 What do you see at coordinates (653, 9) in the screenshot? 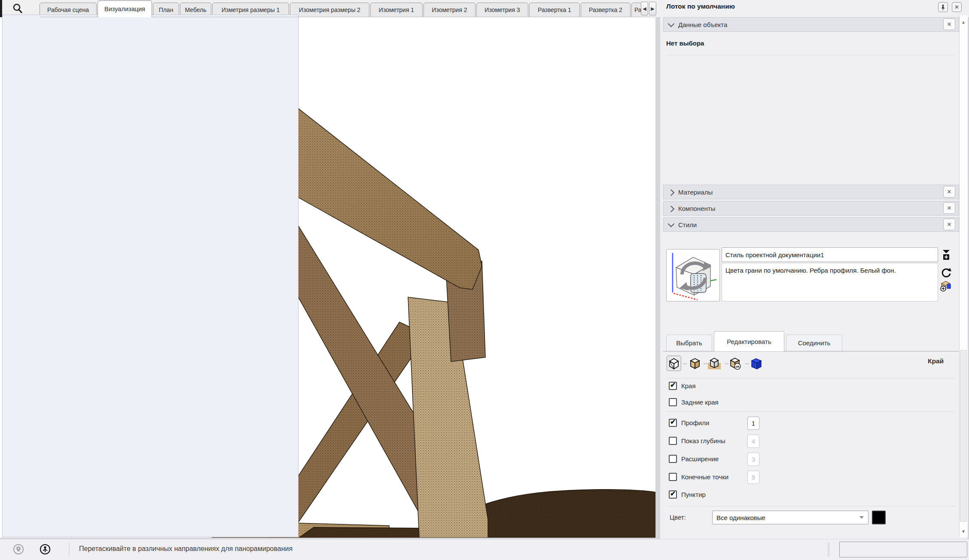
I see `tab-scroll-right-button: ▶` at bounding box center [653, 9].